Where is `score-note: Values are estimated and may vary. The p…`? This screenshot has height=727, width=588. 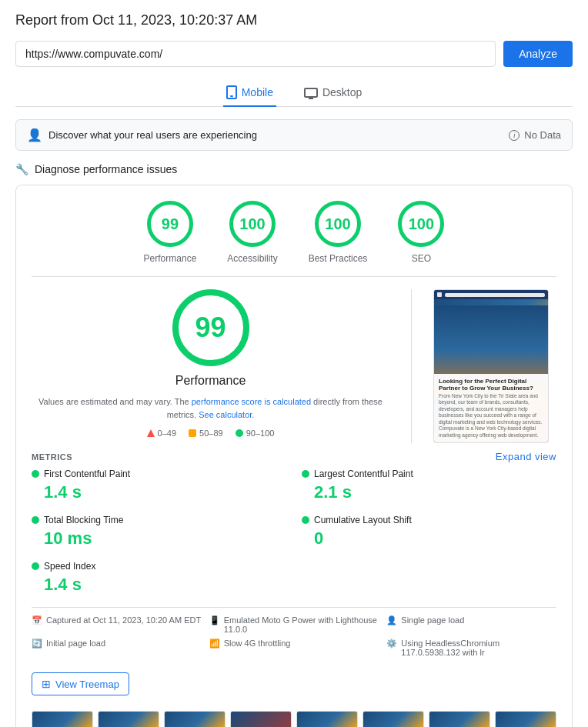
score-note: Values are estimated and may vary. The p… is located at coordinates (211, 408).